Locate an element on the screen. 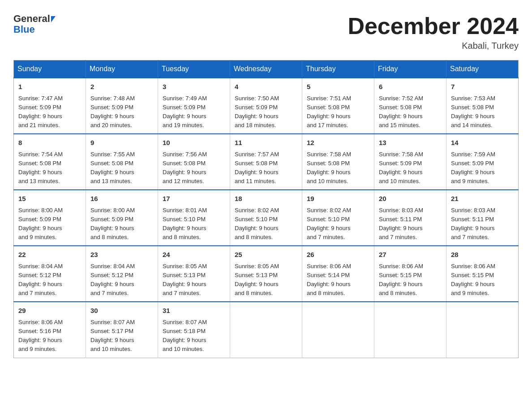 This screenshot has width=532, height=411. day-number: 30 is located at coordinates (122, 311).